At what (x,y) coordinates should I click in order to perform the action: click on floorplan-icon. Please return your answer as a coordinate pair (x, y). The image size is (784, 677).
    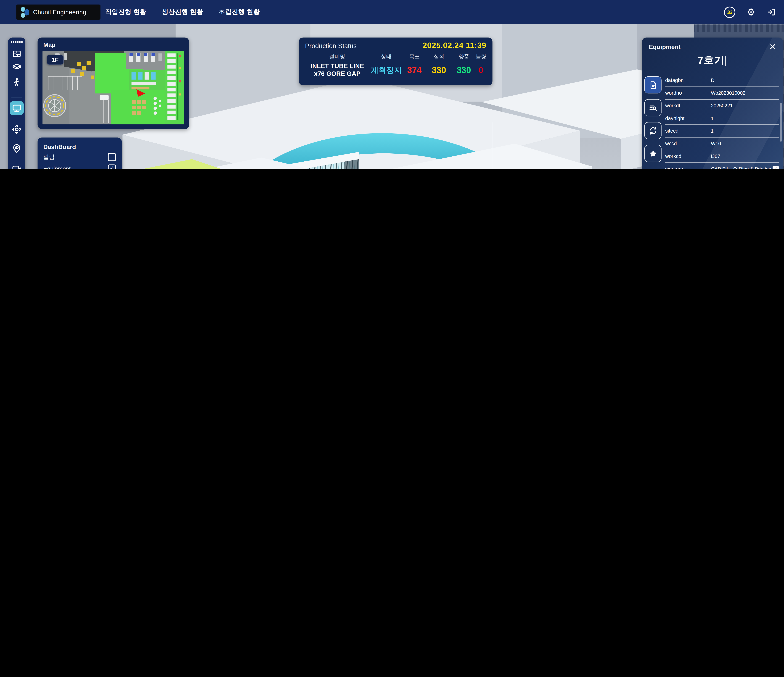
    Looking at the image, I should click on (17, 54).